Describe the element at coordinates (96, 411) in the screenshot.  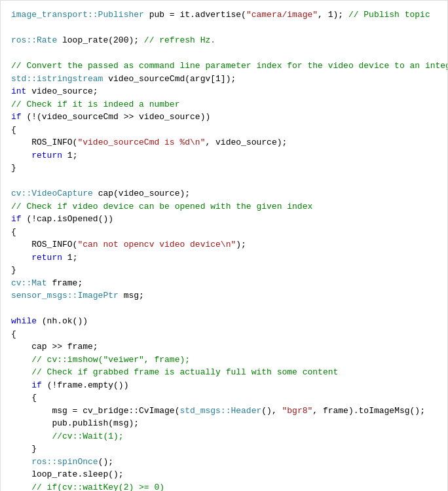
I see `code-token: msg = cv_bridge::CvImage(` at that location.